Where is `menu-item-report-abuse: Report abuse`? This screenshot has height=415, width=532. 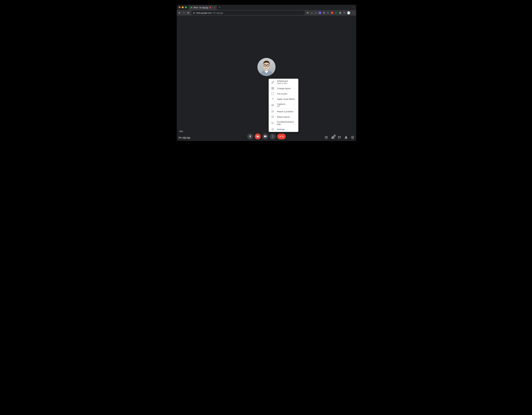
menu-item-report-abuse: Report abuse is located at coordinates (284, 117).